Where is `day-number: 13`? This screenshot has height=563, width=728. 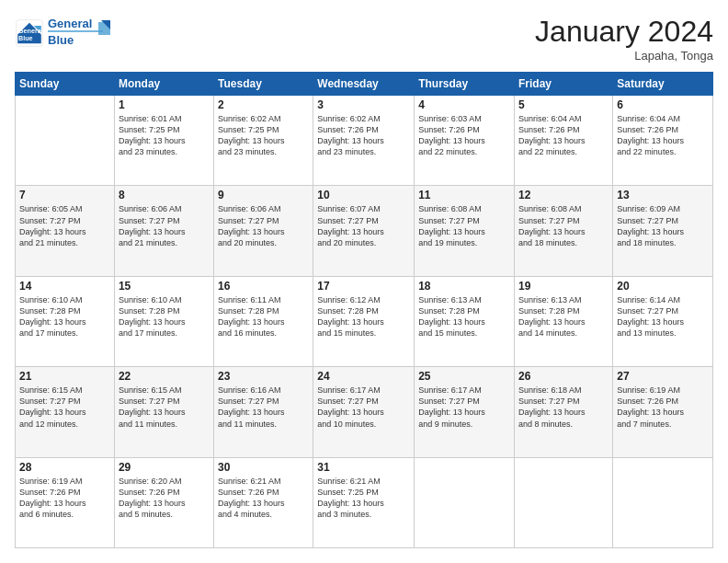
day-number: 13 is located at coordinates (663, 195).